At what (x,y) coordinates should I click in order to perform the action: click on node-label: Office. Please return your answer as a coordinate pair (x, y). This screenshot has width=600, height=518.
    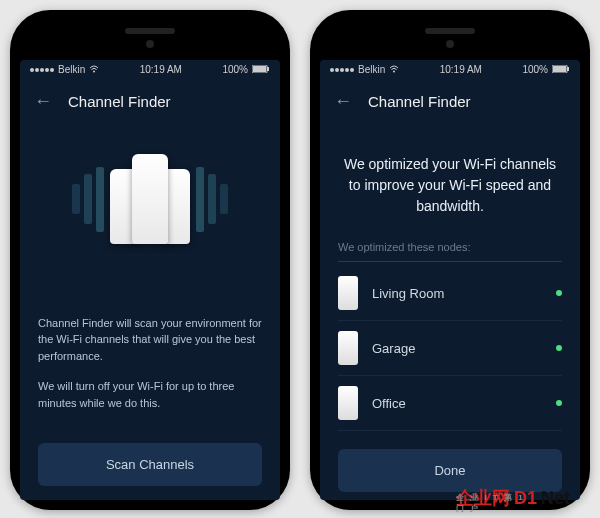
    Looking at the image, I should click on (457, 404).